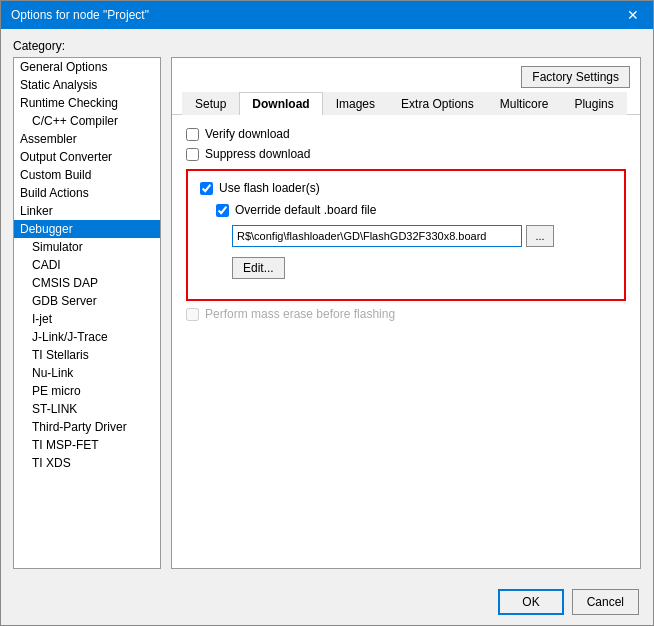 The image size is (654, 626). What do you see at coordinates (87, 283) in the screenshot?
I see `sidebar-item-cmsis-dap: CMSIS DAP` at bounding box center [87, 283].